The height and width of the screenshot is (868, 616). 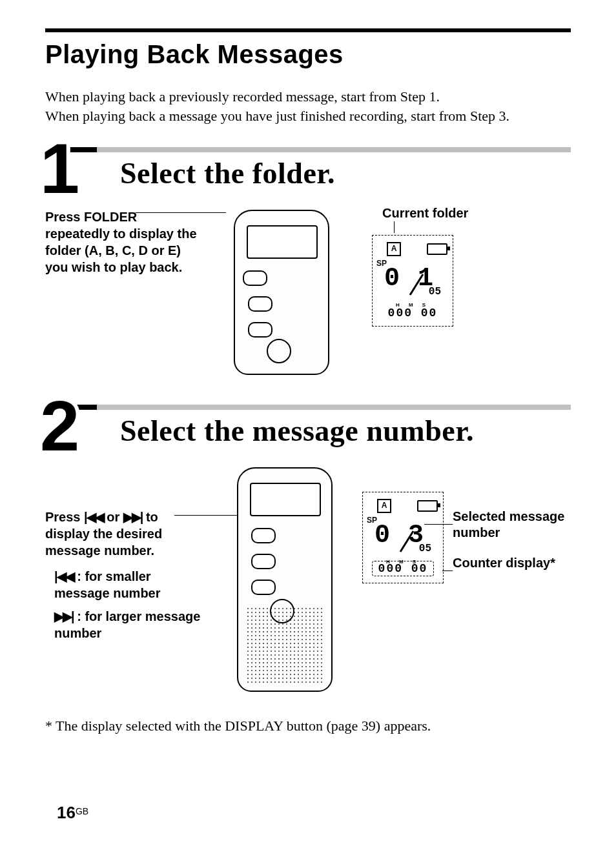 What do you see at coordinates (308, 54) in the screenshot?
I see `page-title: Playing Back Messages` at bounding box center [308, 54].